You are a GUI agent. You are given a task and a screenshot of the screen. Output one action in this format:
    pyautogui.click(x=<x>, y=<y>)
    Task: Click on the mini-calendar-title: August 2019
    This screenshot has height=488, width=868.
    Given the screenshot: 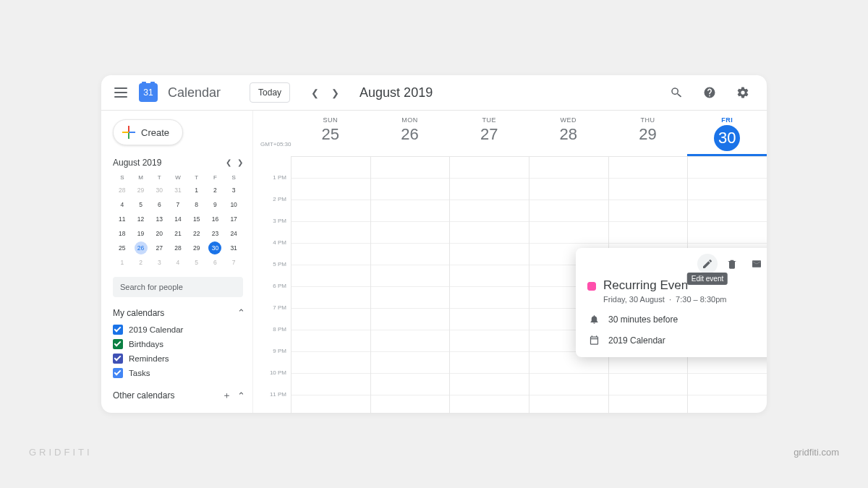 What is the action you would take?
    pyautogui.click(x=168, y=163)
    